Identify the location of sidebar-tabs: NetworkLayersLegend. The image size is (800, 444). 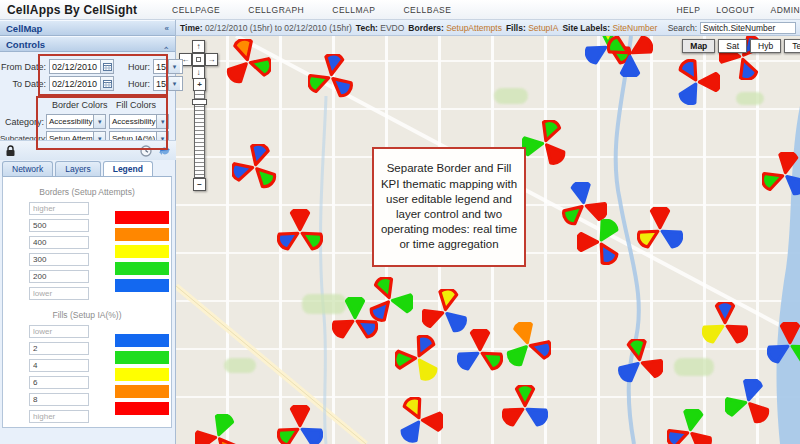
(78, 168).